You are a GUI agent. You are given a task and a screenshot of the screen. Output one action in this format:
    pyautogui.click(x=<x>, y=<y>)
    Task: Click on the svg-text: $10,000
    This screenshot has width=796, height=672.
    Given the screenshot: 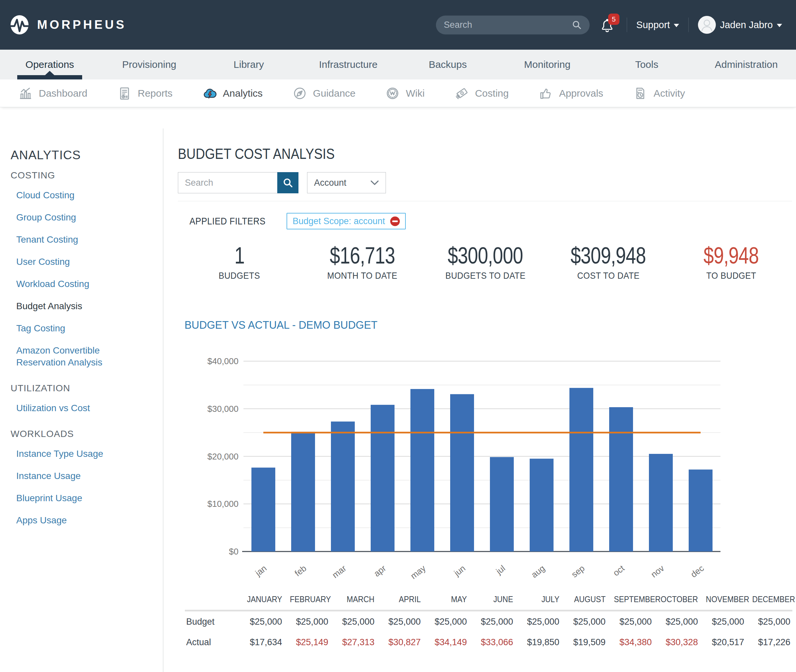 What is the action you would take?
    pyautogui.click(x=223, y=504)
    